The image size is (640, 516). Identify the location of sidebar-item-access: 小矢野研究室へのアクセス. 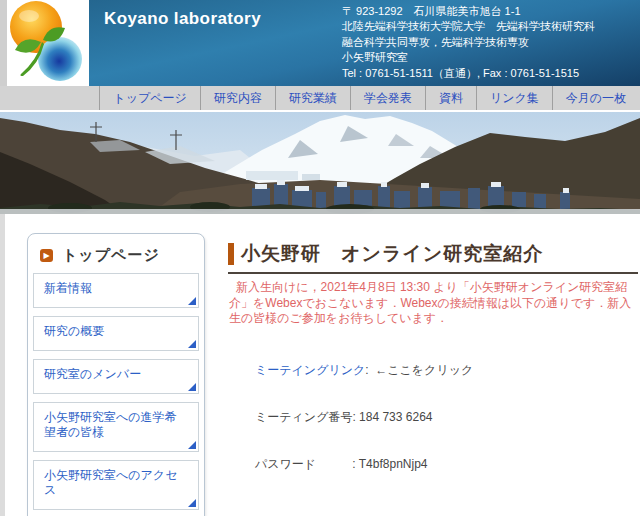
(116, 485).